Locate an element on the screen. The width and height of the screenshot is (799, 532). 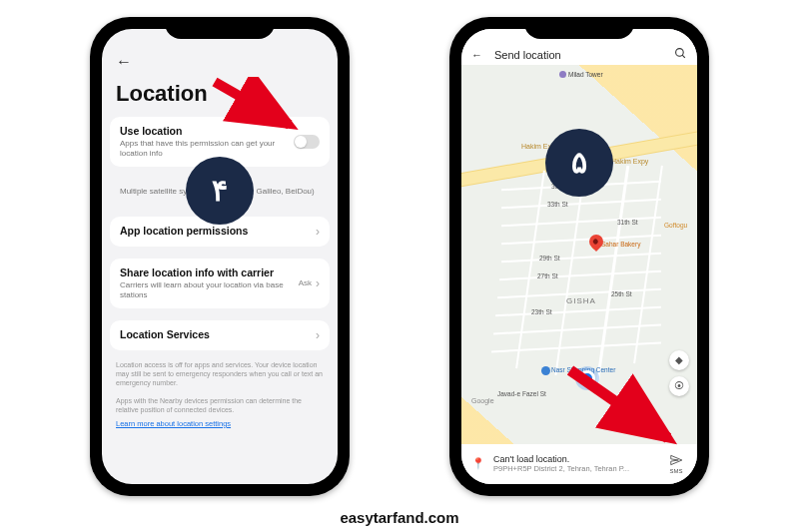
footer-address: P9PH+R5P District 2, Tehran, Tehran P... is located at coordinates (575, 469).